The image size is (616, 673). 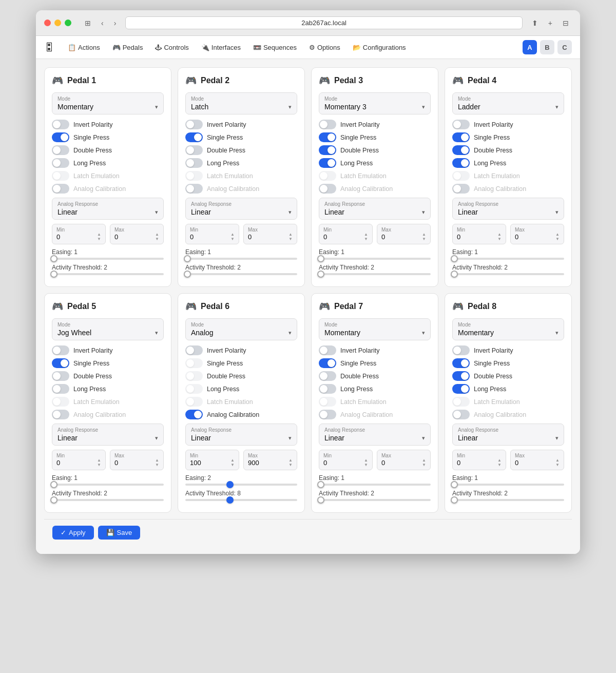 What do you see at coordinates (323, 23) in the screenshot?
I see `address-bar: 2ab267ac.local` at bounding box center [323, 23].